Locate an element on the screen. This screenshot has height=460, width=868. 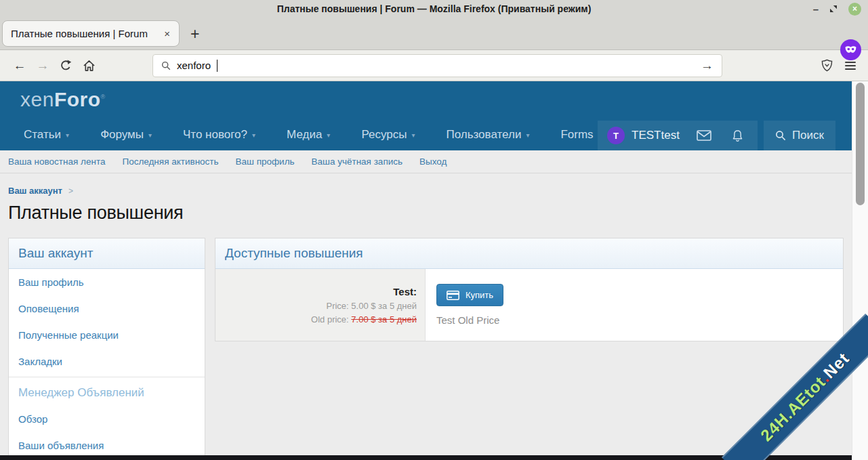
forum-subnav: Ваша новостная лента Последняя активност… is located at coordinates (426, 162).